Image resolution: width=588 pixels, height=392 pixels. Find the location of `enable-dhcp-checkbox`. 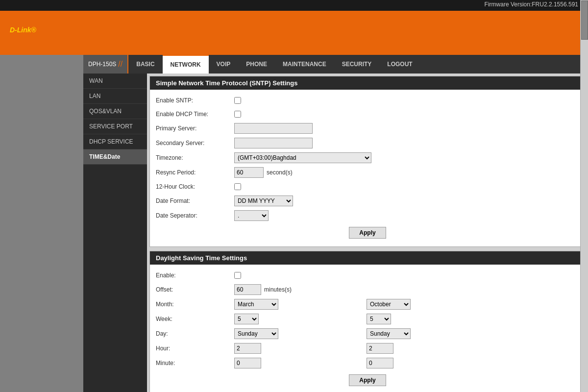

enable-dhcp-checkbox is located at coordinates (238, 114).